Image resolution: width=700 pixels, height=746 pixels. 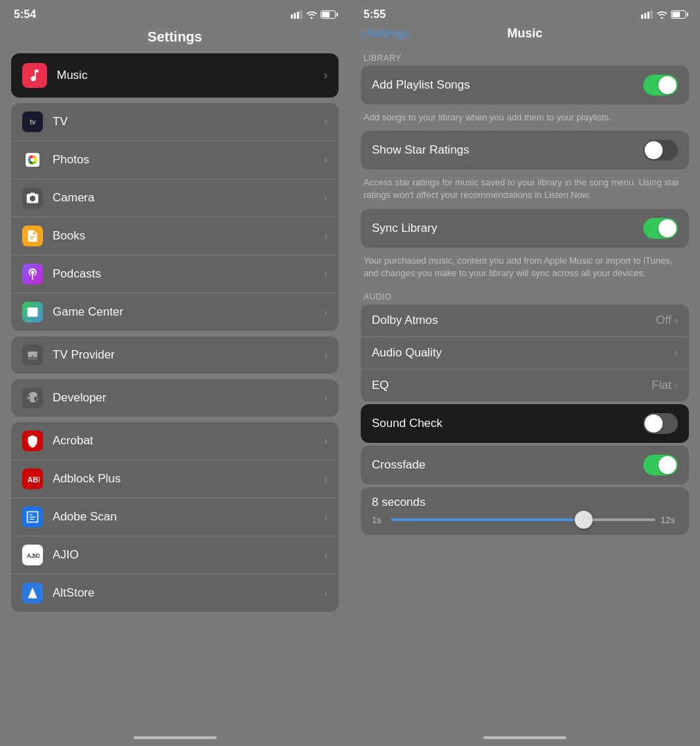 I want to click on back-button: ‹ Settings, so click(x=385, y=33).